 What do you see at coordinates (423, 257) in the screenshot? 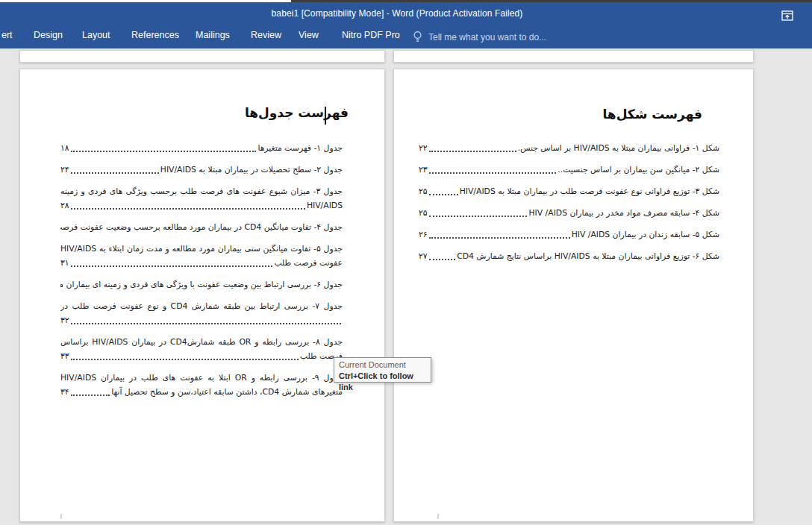
I see `toc-page-number: ۲۷` at bounding box center [423, 257].